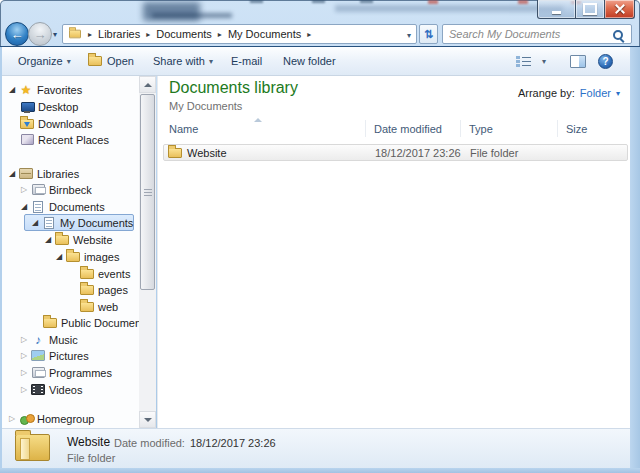 The image size is (640, 473). What do you see at coordinates (70, 290) in the screenshot?
I see `sidebar-item-pages: pages` at bounding box center [70, 290].